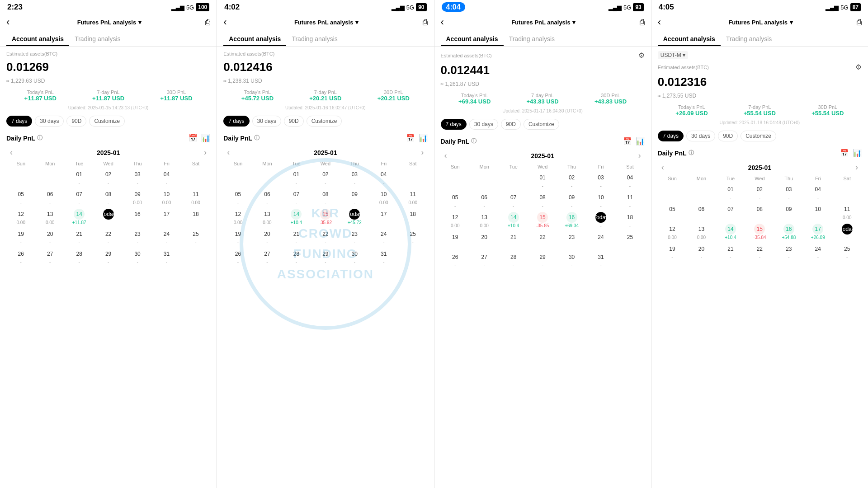  What do you see at coordinates (855, 7) in the screenshot?
I see `battery-4: 87` at bounding box center [855, 7].